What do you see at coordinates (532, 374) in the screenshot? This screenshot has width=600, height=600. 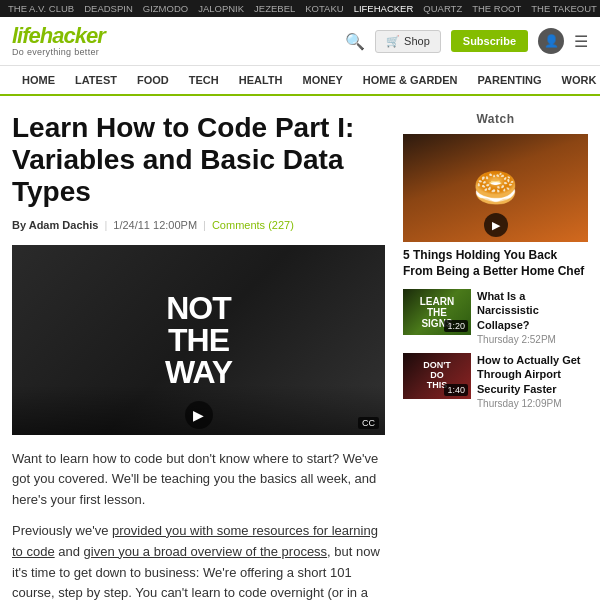 I see `sidebar-small-title-2: How to Actually Get Through Airport Secu…` at bounding box center [532, 374].